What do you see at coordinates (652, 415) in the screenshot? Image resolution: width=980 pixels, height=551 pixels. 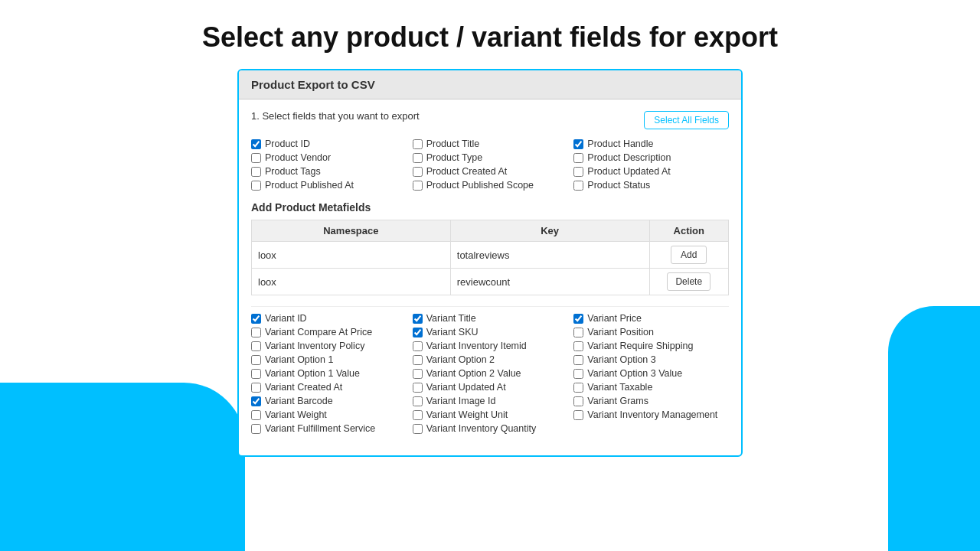 I see `label-variant_inventory_management: Variant Inventory Management` at bounding box center [652, 415].